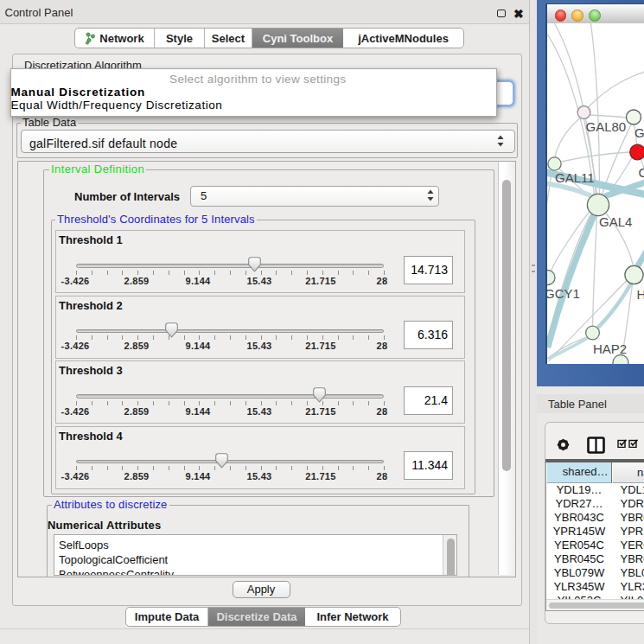  Describe the element at coordinates (640, 133) in the screenshot. I see `svg-text: GA` at that location.